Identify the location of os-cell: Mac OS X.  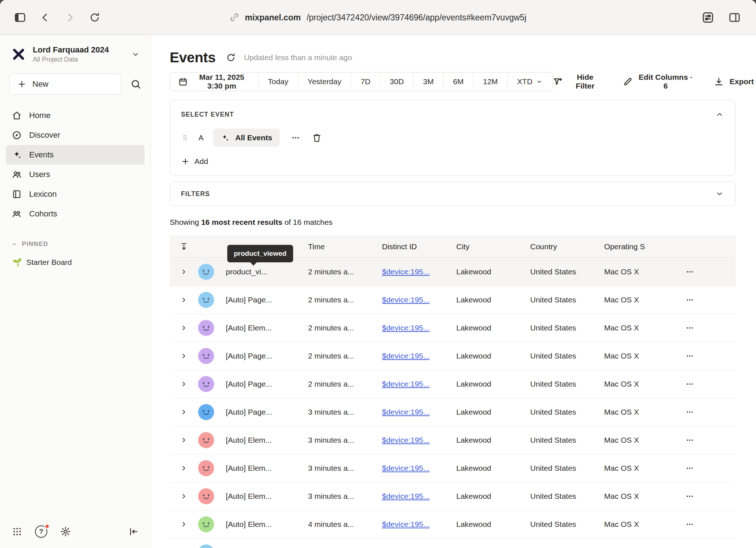
(641, 272).